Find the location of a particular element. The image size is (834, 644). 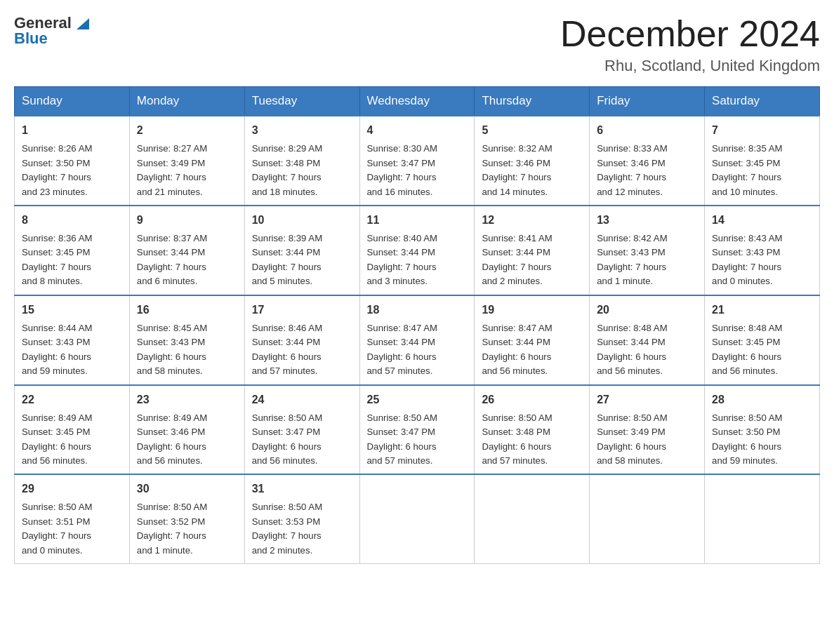

week-row-5: 29Sunrise: 8:50 AMSunset: 3:51 PMDayligh… is located at coordinates (417, 519).